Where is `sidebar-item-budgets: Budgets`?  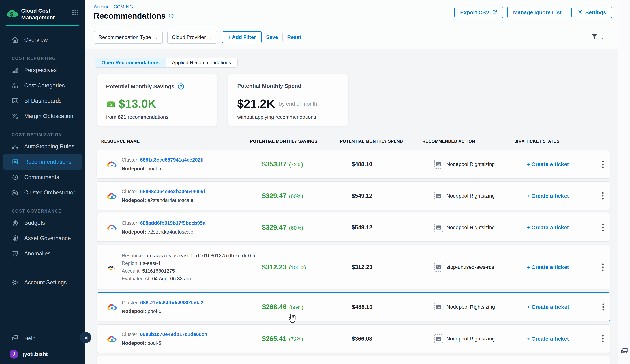
sidebar-item-budgets: Budgets is located at coordinates (42, 223).